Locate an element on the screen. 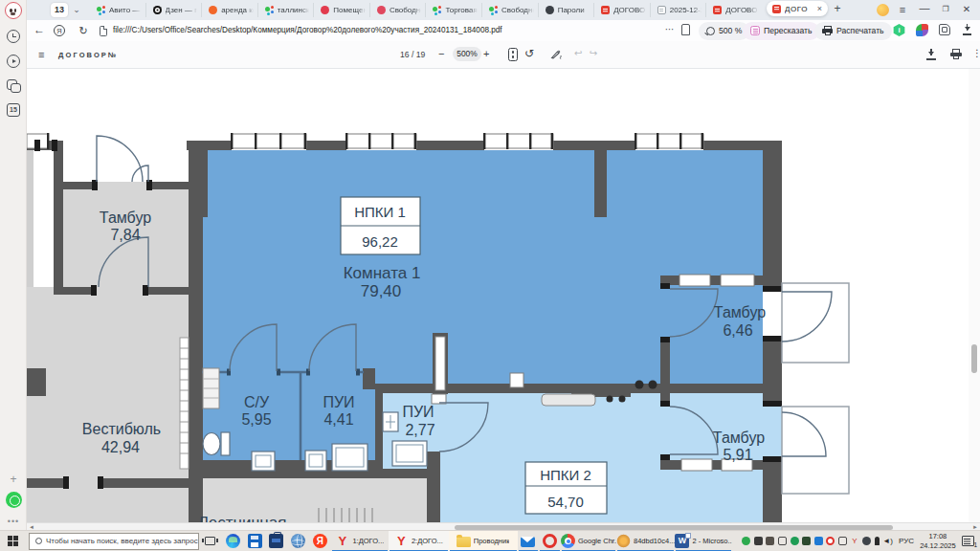  extension-star-icon is located at coordinates (923, 31).